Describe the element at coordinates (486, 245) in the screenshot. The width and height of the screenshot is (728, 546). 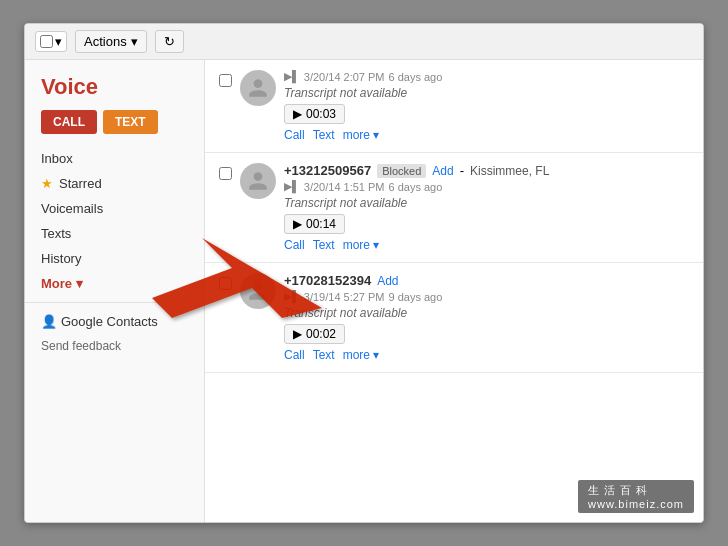
I see `msg2-actions: Call Text more ▾` at that location.